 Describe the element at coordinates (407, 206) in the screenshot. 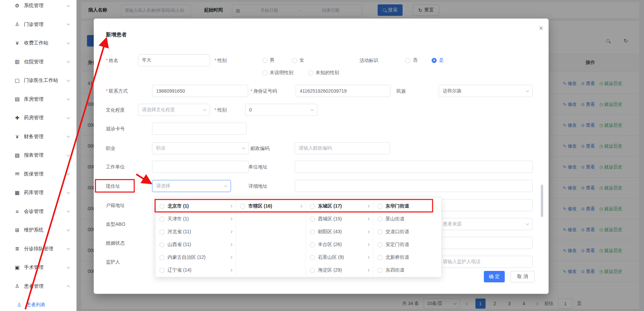

I see `cascader-option-active: 东华门街道` at that location.